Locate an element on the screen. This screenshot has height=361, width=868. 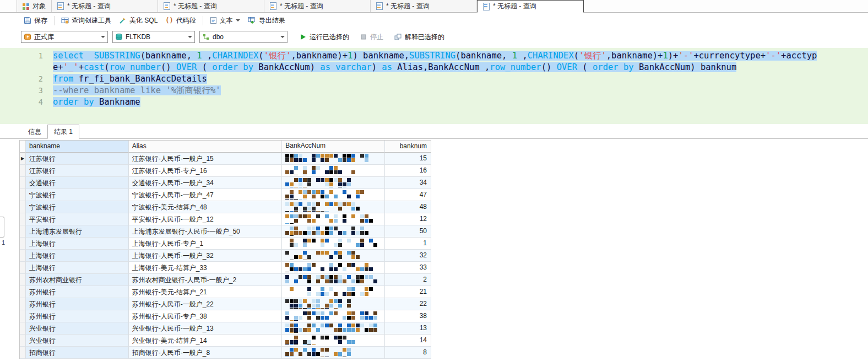
cell-banknum: 16 is located at coordinates (408, 171).